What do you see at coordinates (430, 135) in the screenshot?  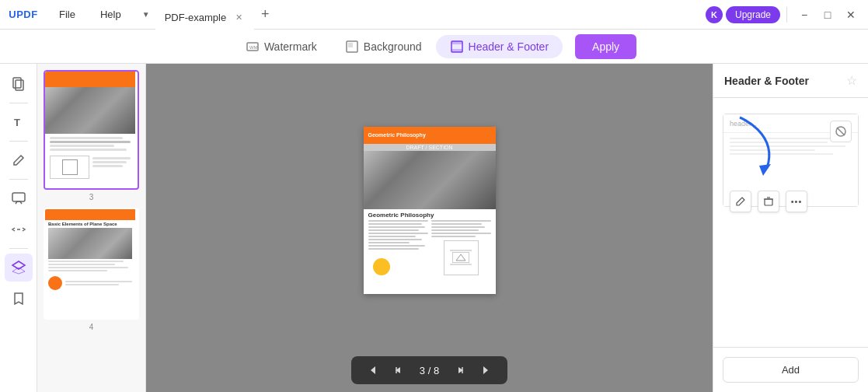 I see `viewer-page-header: Geometric Philosophy` at bounding box center [430, 135].